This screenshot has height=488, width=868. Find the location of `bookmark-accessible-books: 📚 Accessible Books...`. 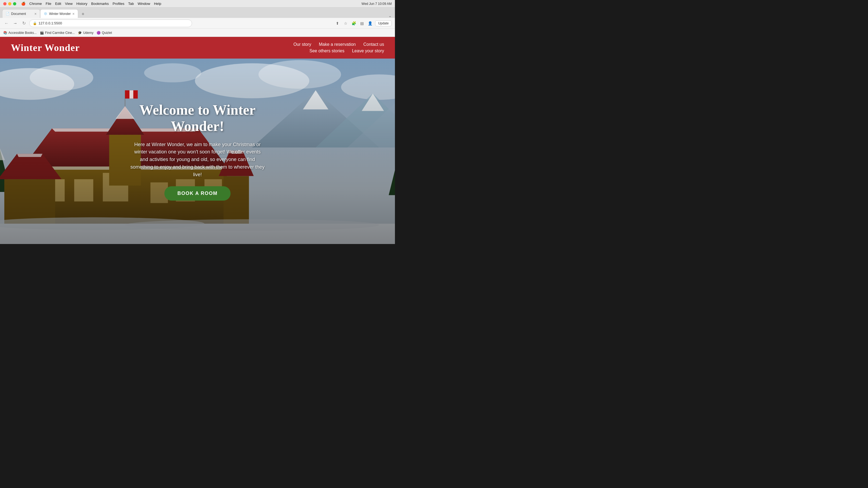

bookmark-accessible-books: 📚 Accessible Books... is located at coordinates (20, 33).